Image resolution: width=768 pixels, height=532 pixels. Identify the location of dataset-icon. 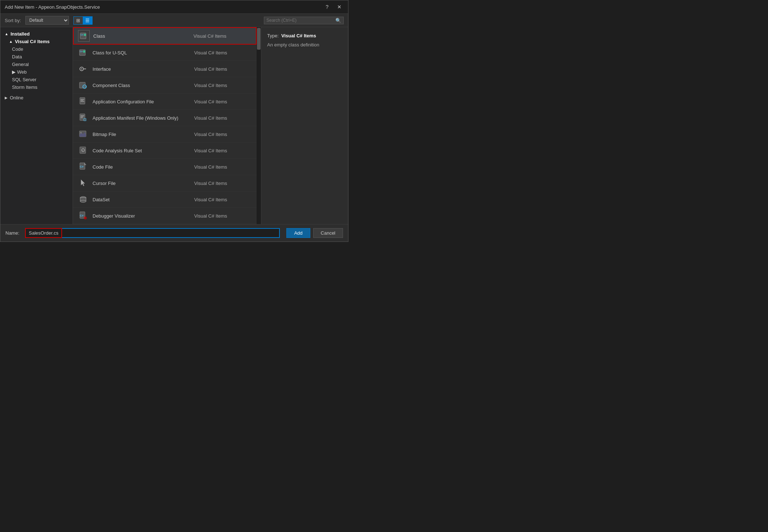
(83, 199).